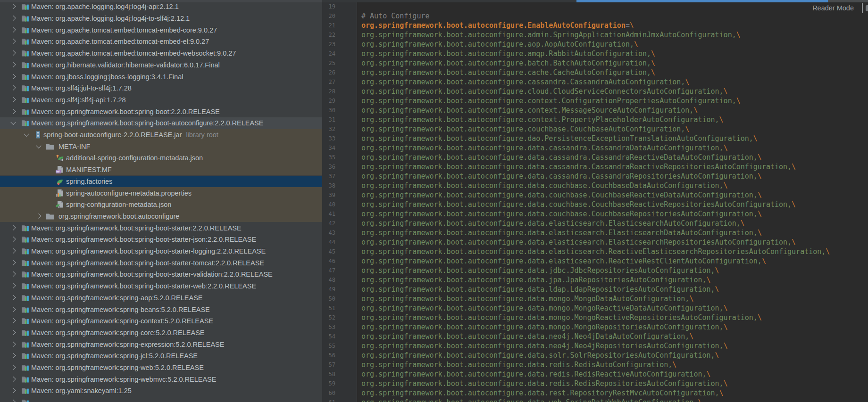 The width and height of the screenshot is (868, 402). Describe the element at coordinates (161, 379) in the screenshot. I see `tree-row: Maven: org.springframework:spring-webmvc…` at that location.